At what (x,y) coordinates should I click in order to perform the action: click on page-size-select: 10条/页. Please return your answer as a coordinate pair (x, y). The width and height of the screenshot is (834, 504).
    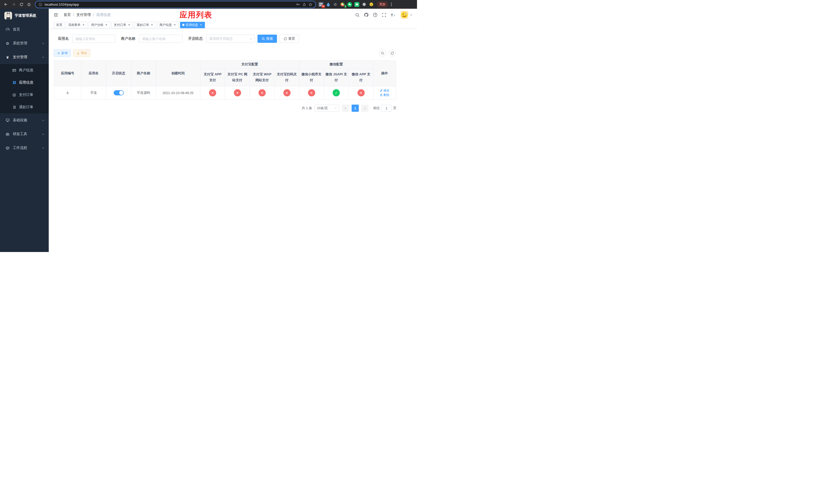
    Looking at the image, I should click on (327, 108).